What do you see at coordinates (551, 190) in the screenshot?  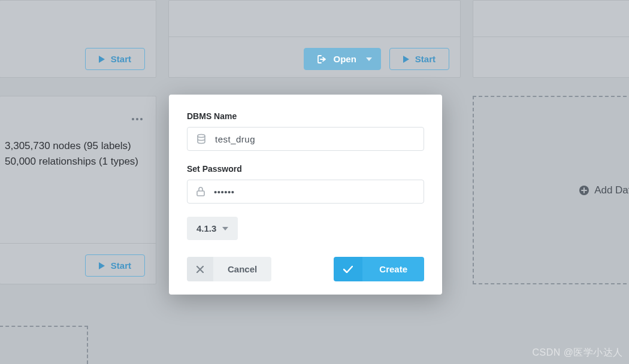 I see `add-database-button: Add Database` at bounding box center [551, 190].